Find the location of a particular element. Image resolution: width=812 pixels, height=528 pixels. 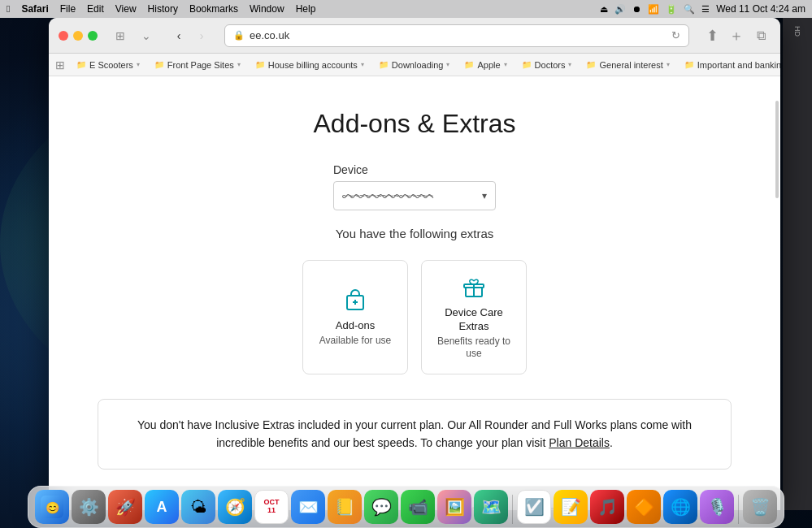

grid-icon: ⊞ is located at coordinates (60, 65).